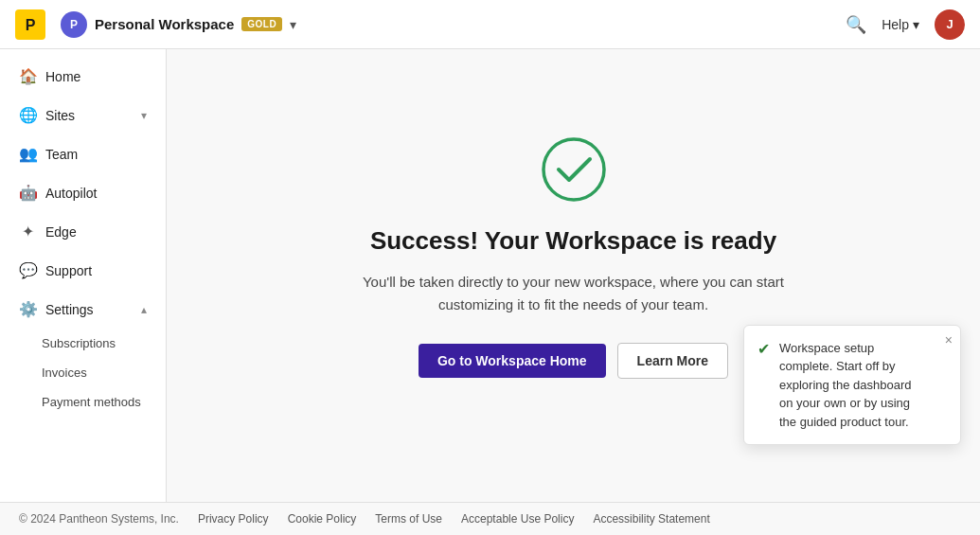 Image resolution: width=980 pixels, height=535 pixels. Describe the element at coordinates (574, 169) in the screenshot. I see `success-checkmark-icon` at that location.